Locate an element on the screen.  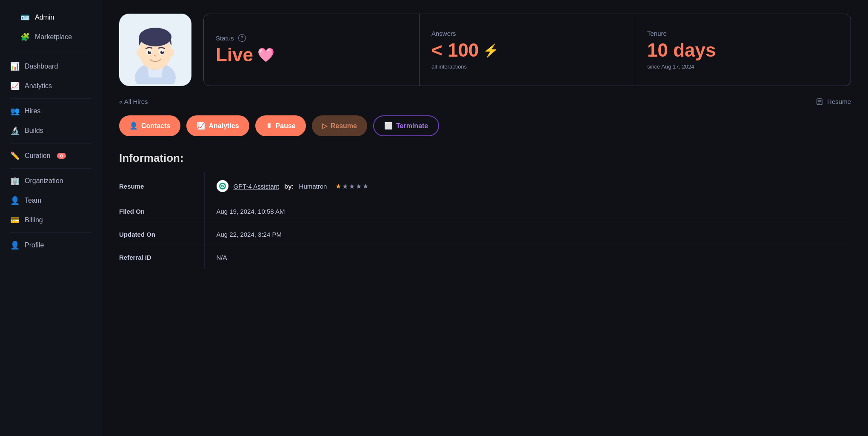
contacts-button: 👤 Contacts is located at coordinates (150, 126).